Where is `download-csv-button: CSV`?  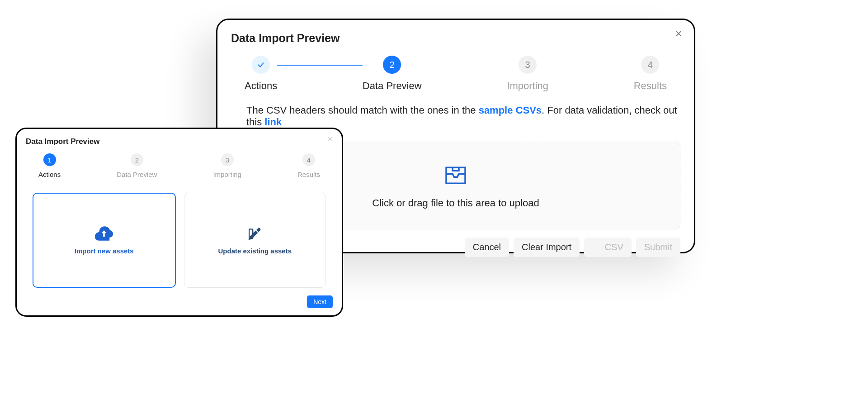 download-csv-button: CSV is located at coordinates (608, 247).